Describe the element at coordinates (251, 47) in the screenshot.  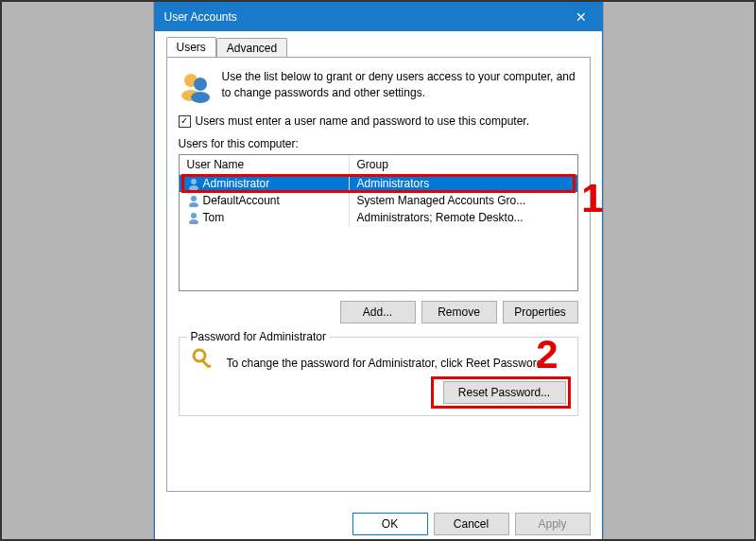
I see `tab-advanced: Advanced` at that location.